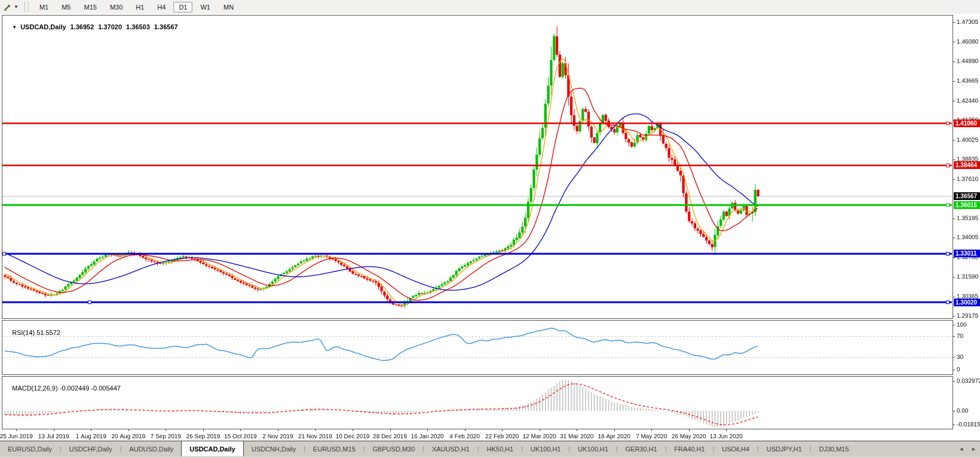 This screenshot has height=458, width=980. Describe the element at coordinates (967, 253) in the screenshot. I see `price-line-badge-1.33011: 1.33011` at that location.